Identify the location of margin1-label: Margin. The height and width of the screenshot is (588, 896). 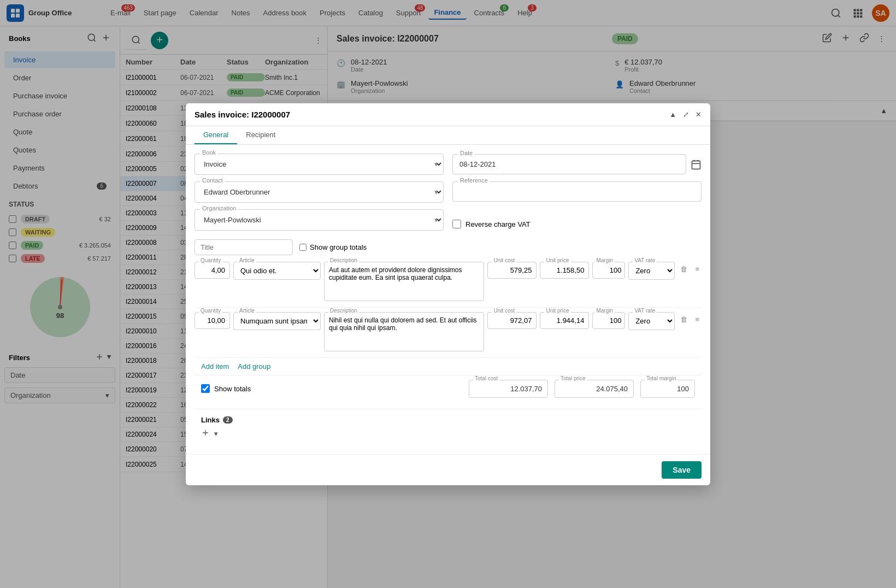
(604, 260).